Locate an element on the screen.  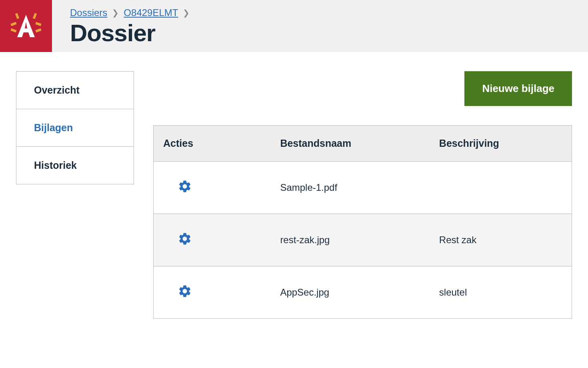
breadcrumb: Dossiers ❯ O8429ELMT ❯ is located at coordinates (130, 13).